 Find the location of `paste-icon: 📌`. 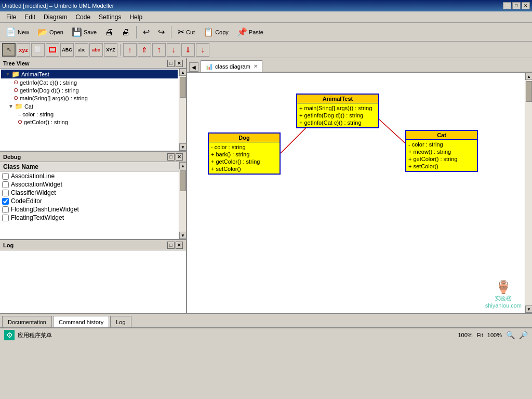

paste-icon: 📌 is located at coordinates (242, 32).